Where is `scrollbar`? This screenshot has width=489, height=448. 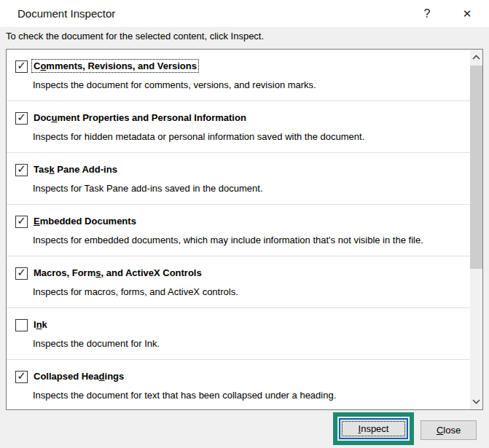 scrollbar is located at coordinates (477, 229).